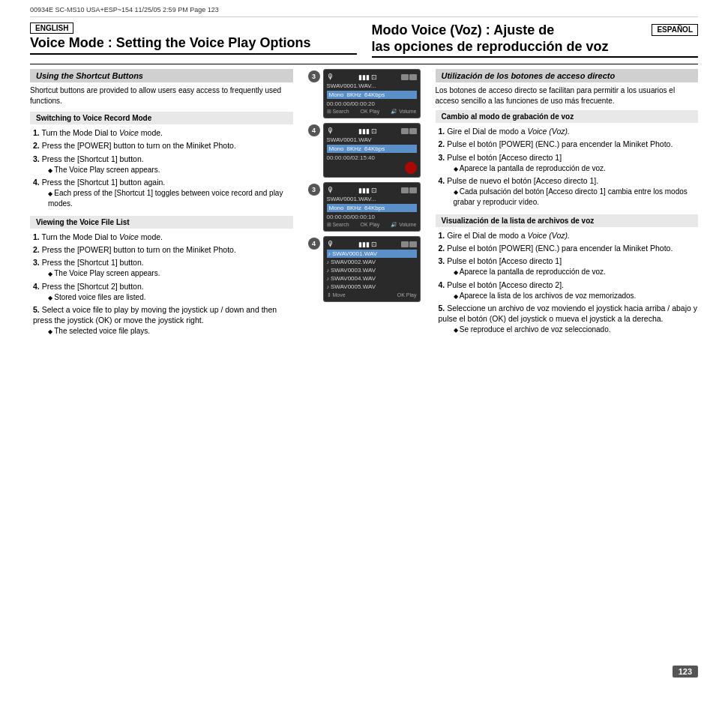 The image size is (728, 715). Describe the element at coordinates (574, 271) in the screenshot. I see `es-vstep-3-sub: Aparece la pantalla de reproducción de v…` at that location.